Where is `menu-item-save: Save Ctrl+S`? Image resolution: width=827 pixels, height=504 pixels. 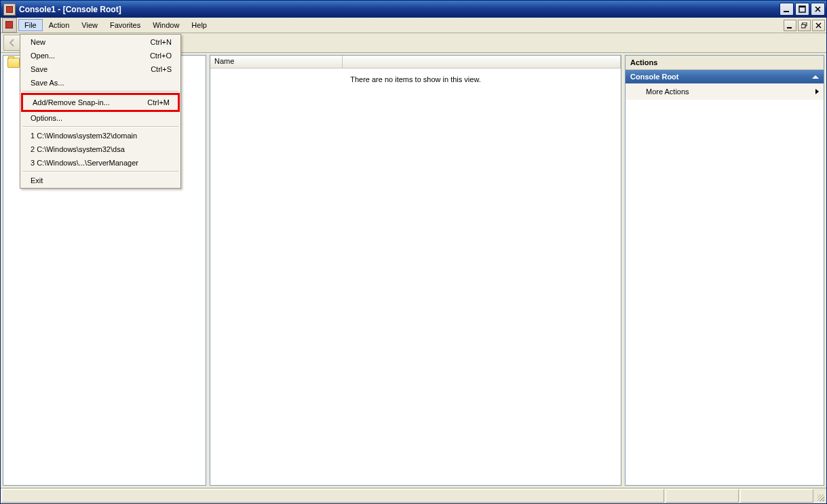
menu-item-save: Save Ctrl+S is located at coordinates (100, 69).